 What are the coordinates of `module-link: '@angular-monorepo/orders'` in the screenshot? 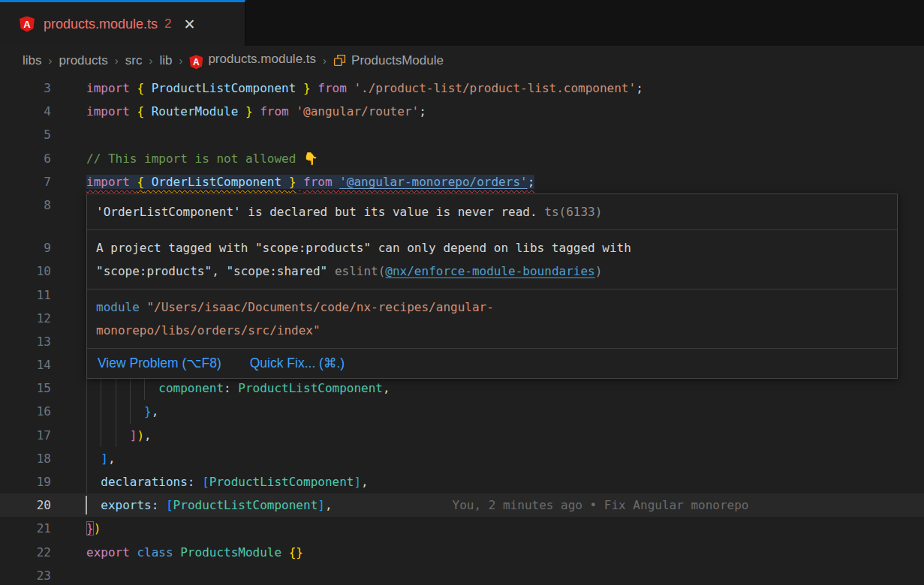 It's located at (433, 182).